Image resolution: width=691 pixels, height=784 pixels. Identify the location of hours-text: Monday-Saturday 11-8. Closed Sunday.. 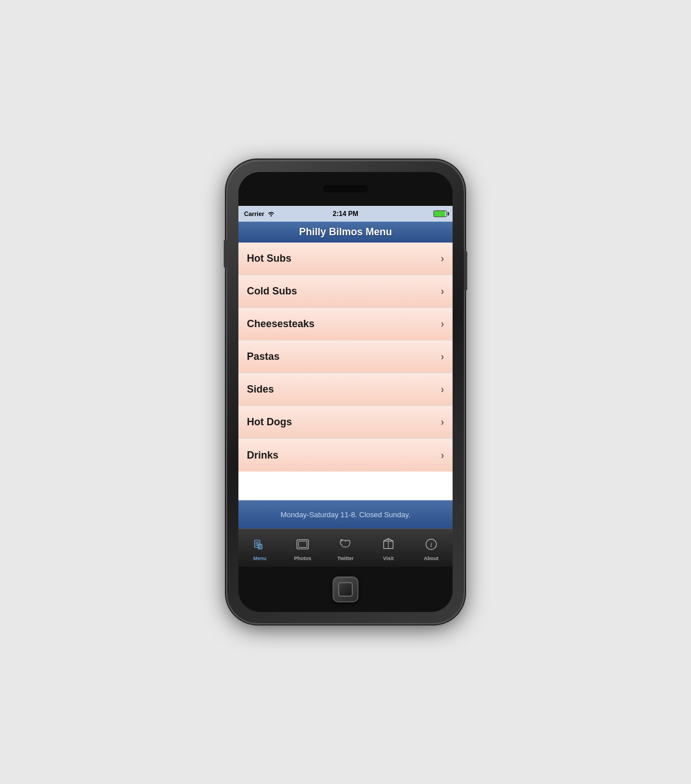
(346, 514).